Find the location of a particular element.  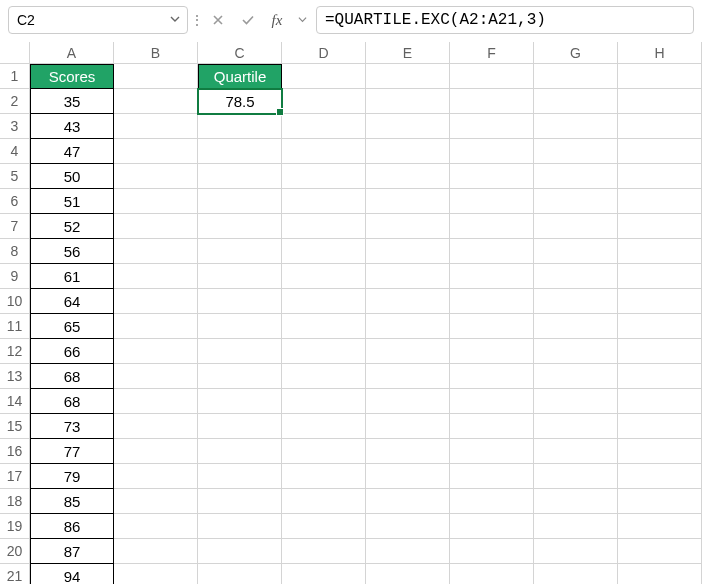

cell-A7: 52 is located at coordinates (72, 226).